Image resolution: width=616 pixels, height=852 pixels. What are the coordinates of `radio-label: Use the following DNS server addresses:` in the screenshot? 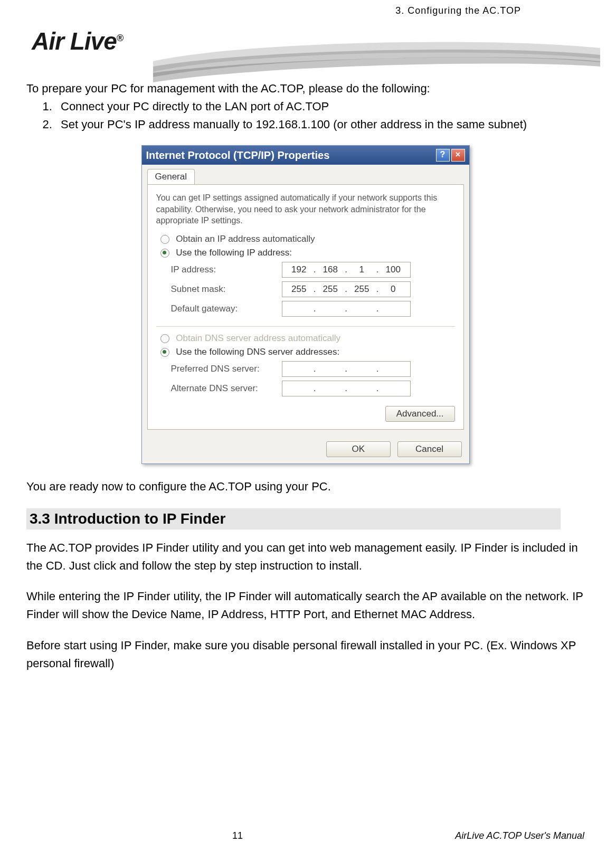 It's located at (258, 352).